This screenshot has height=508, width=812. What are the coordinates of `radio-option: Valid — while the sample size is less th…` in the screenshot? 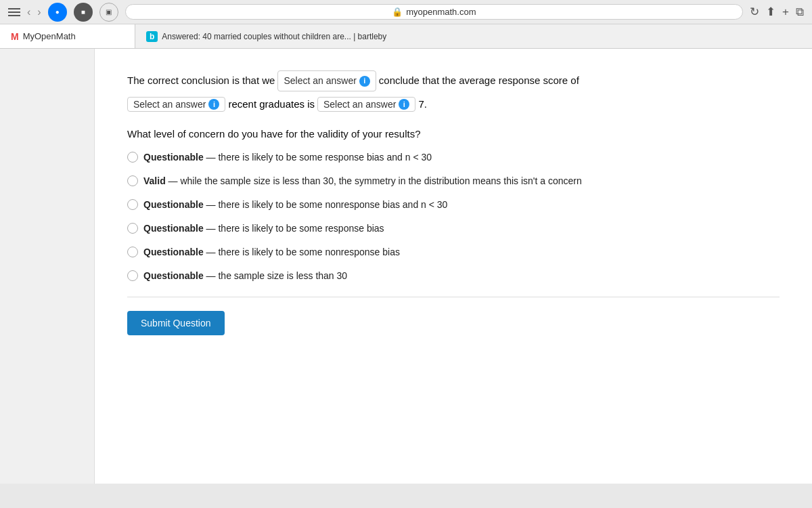 It's located at (453, 182).